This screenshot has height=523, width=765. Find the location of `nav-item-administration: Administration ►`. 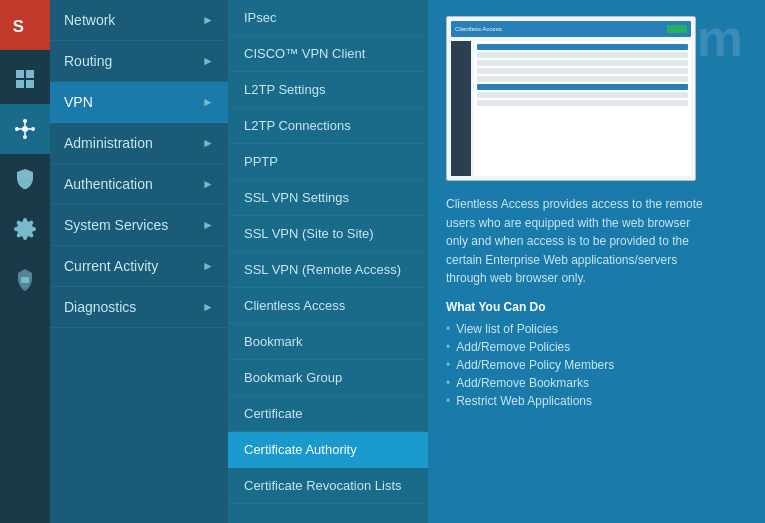

nav-item-administration: Administration ► is located at coordinates (139, 144).